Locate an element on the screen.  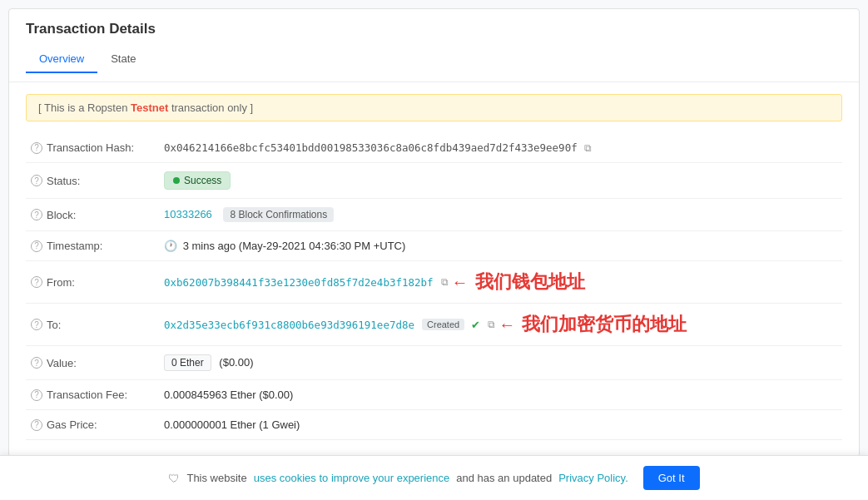
from-label-cell: ? From: is located at coordinates (92, 283).